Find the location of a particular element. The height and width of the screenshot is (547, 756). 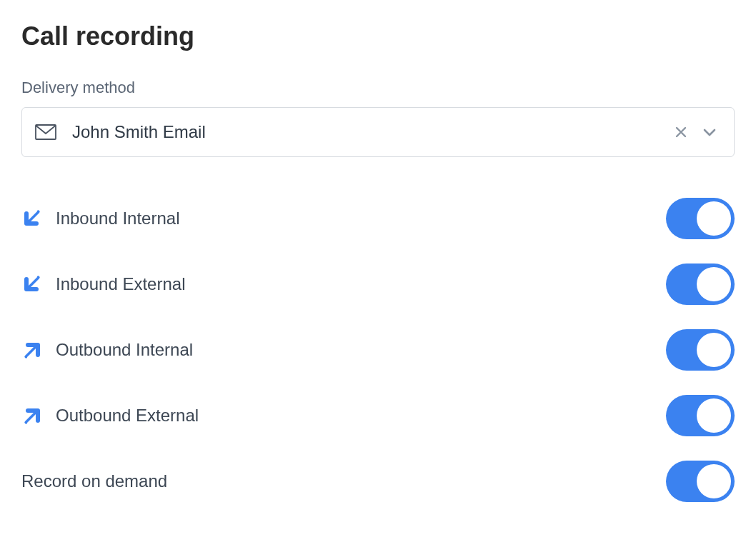

setting-label: Outbound External is located at coordinates (361, 416).